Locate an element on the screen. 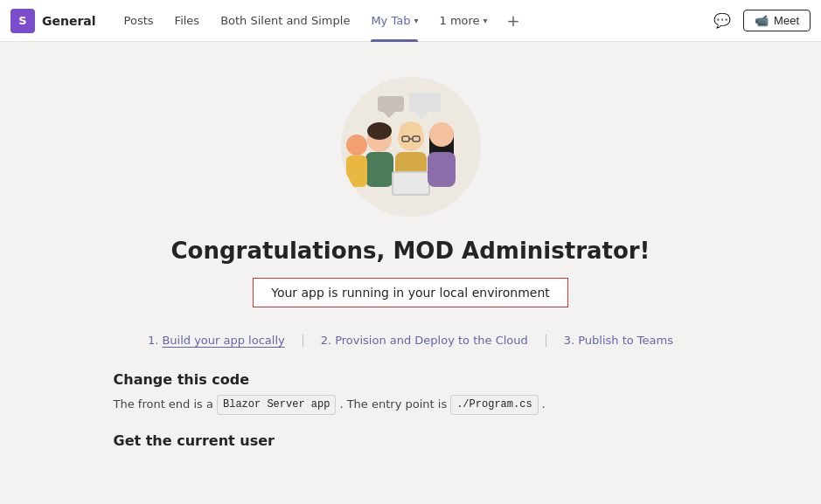 This screenshot has height=504, width=821. meet-label: Meet is located at coordinates (787, 21).